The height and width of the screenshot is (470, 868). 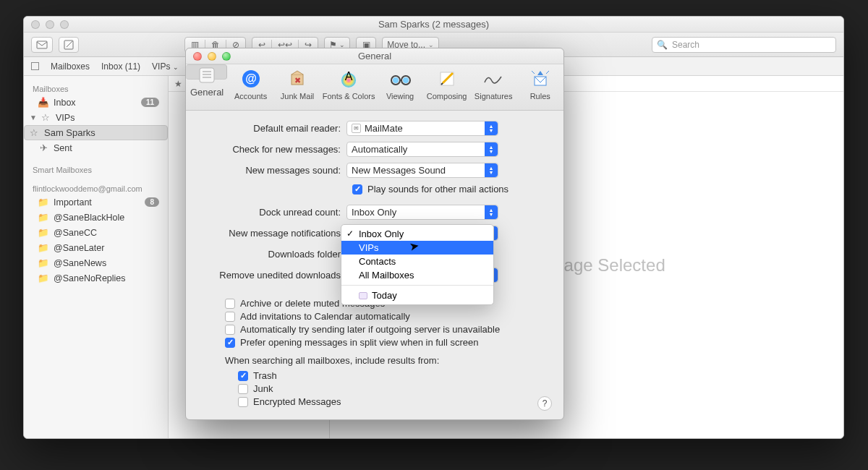 What do you see at coordinates (434, 25) in the screenshot?
I see `main-titlebar: Sam Sparks (2 messages)` at bounding box center [434, 25].